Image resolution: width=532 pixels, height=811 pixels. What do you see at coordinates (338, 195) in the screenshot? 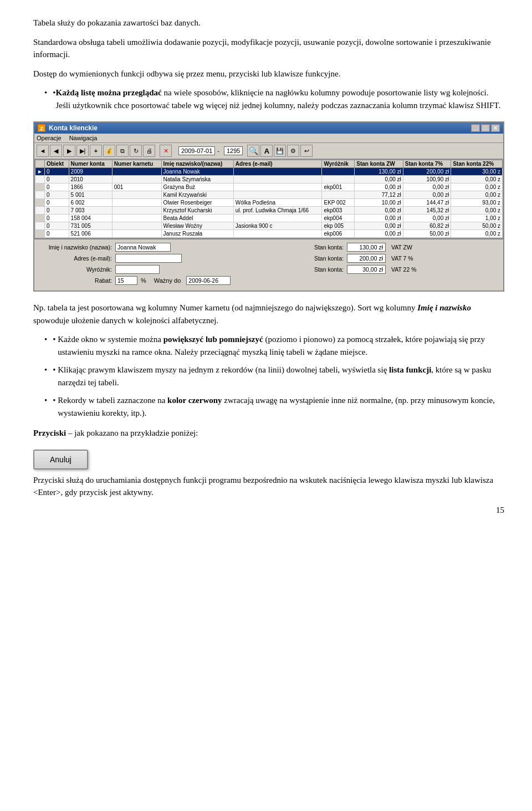
I see `cell-wyroznik` at bounding box center [338, 195].